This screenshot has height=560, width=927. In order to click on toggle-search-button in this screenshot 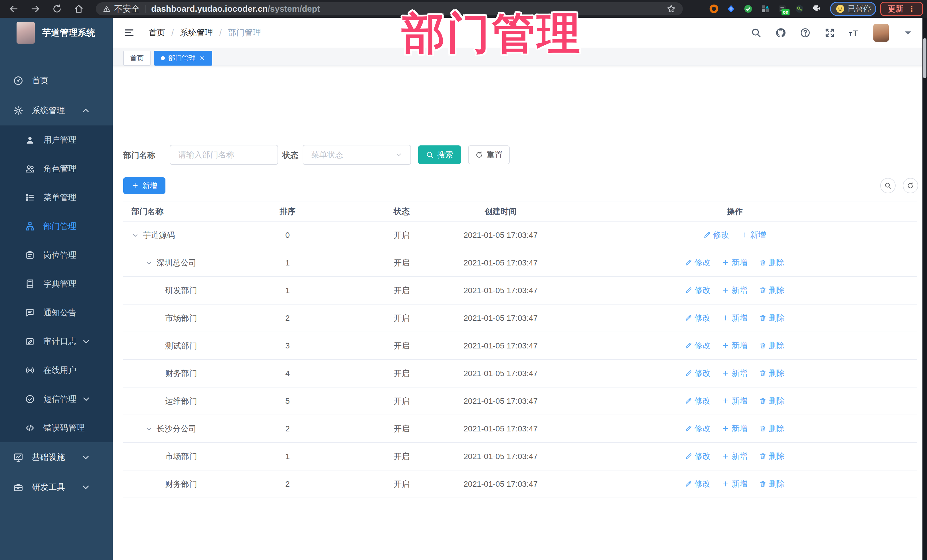, I will do `click(888, 186)`.